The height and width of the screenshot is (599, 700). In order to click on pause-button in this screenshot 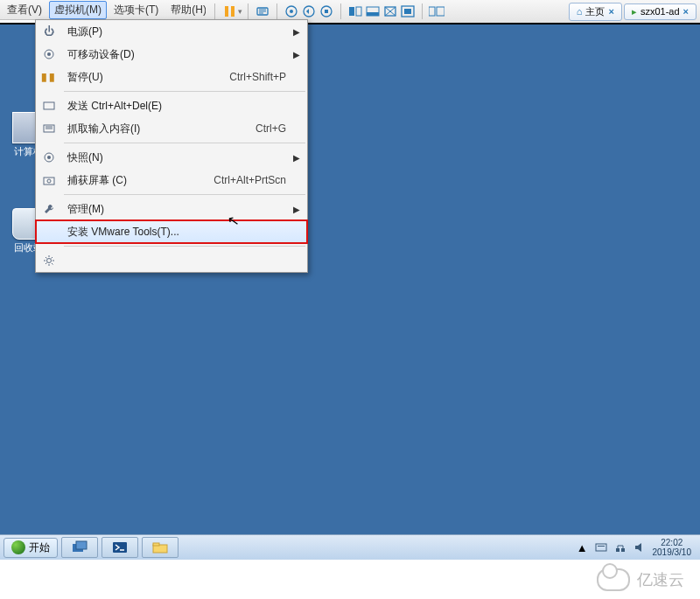, I will do `click(229, 11)`.